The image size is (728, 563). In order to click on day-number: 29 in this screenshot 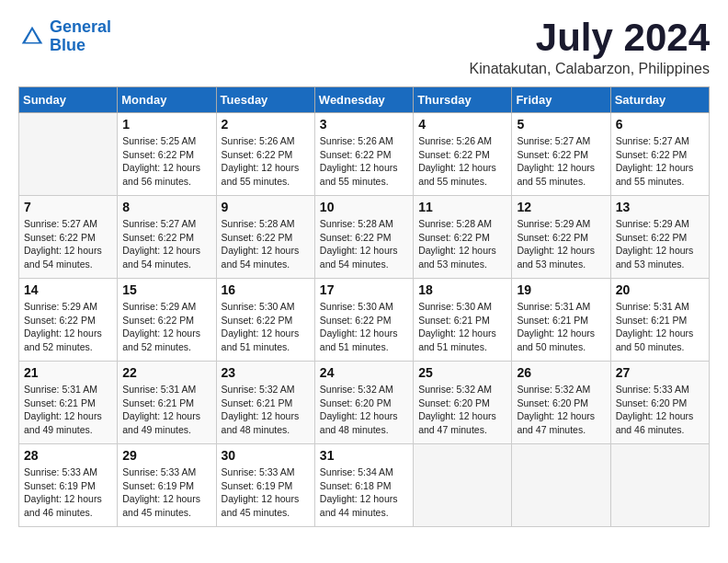, I will do `click(166, 455)`.